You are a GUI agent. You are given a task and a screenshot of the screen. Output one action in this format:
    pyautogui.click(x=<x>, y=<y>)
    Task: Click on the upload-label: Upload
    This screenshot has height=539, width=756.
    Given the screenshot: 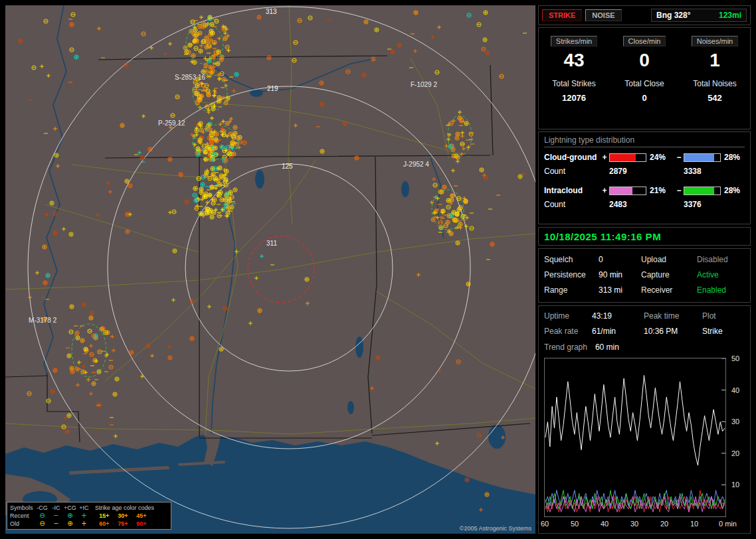 What is the action you would take?
    pyautogui.click(x=669, y=260)
    